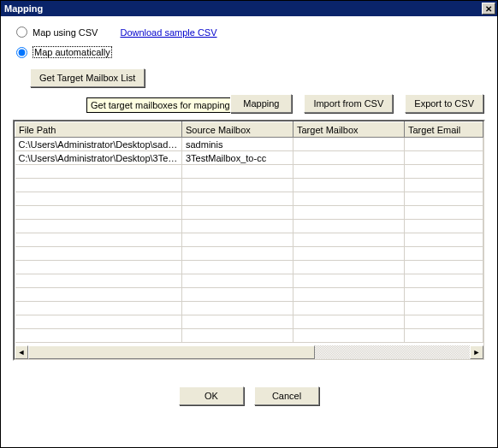 The height and width of the screenshot is (448, 498). I want to click on col-target-email: Target Email, so click(444, 130).